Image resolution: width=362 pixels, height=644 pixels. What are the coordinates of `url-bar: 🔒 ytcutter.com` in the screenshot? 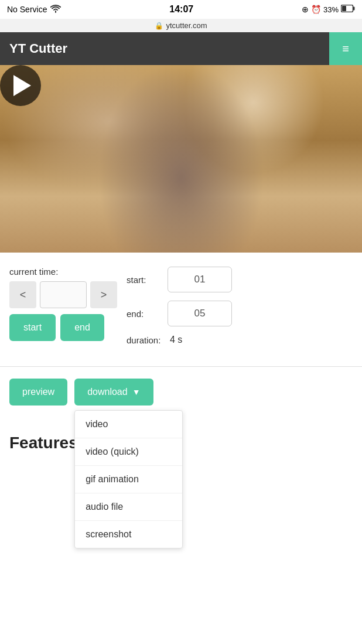 It's located at (181, 26).